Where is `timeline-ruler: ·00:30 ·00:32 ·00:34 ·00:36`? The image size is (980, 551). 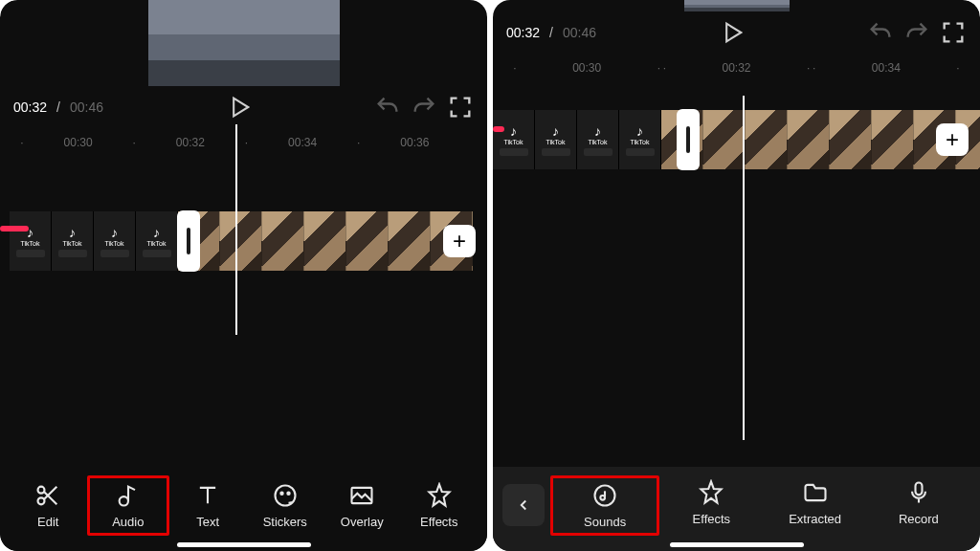
timeline-ruler: ·00:30 ·00:32 ·00:34 ·00:36 is located at coordinates (243, 143).